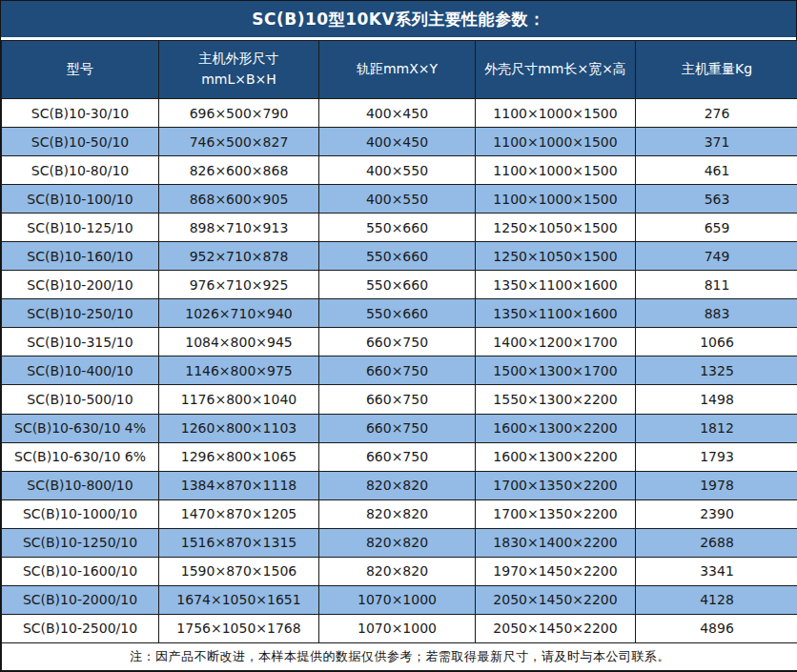 This screenshot has width=797, height=672. What do you see at coordinates (717, 514) in the screenshot?
I see `table-cell: 2390` at bounding box center [717, 514].